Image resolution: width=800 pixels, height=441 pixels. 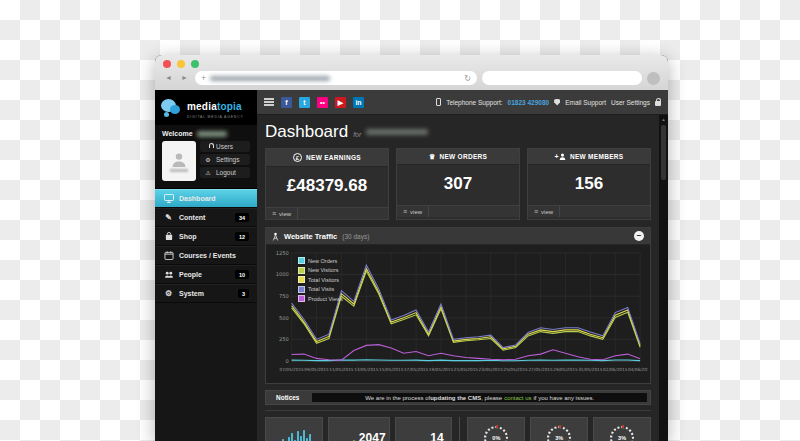 What do you see at coordinates (496, 429) in the screenshot?
I see `gauge-card-1: 0%` at bounding box center [496, 429].